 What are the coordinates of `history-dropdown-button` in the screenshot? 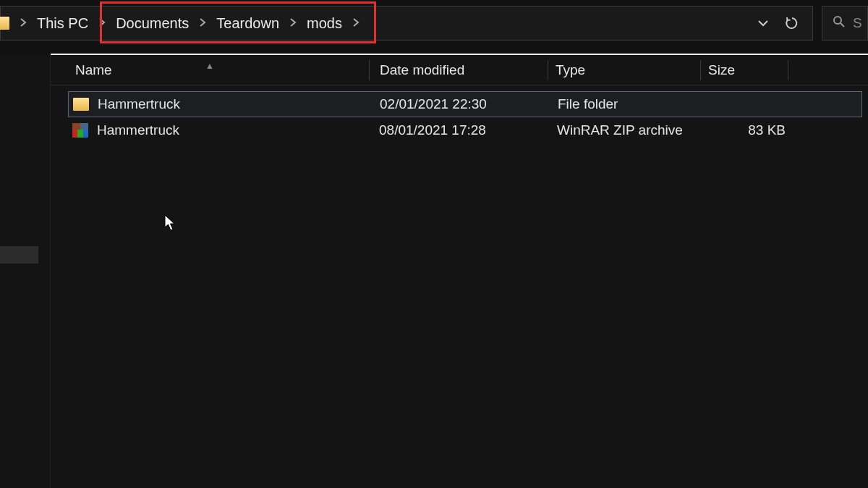 It's located at (763, 23).